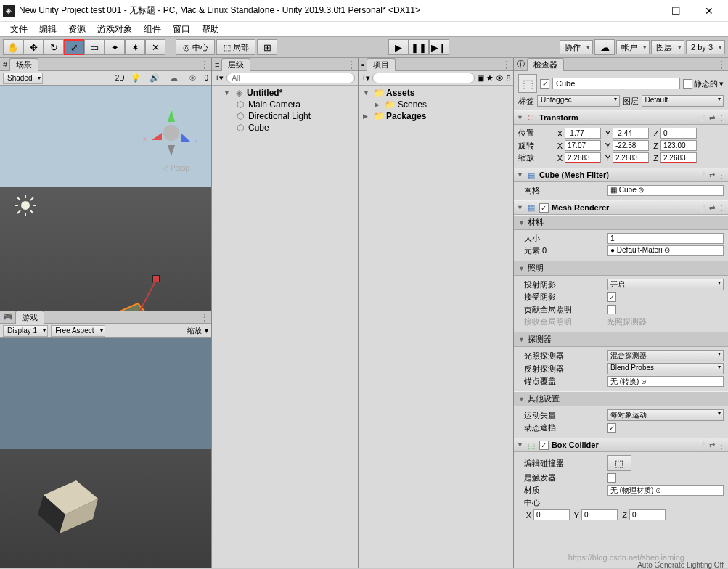  Describe the element at coordinates (381, 65) in the screenshot. I see `project-tab: 项目` at that location.